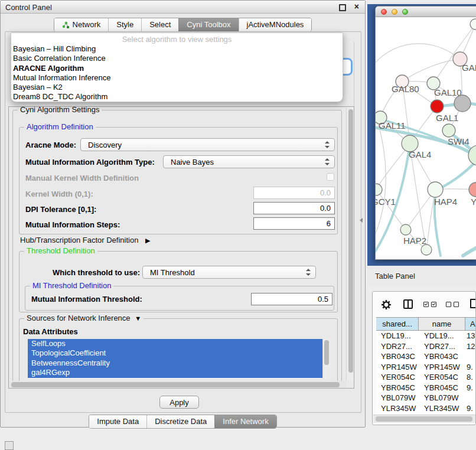 The image size is (476, 450). Describe the element at coordinates (471, 336) in the screenshot. I see `table-cell: 13` at that location.